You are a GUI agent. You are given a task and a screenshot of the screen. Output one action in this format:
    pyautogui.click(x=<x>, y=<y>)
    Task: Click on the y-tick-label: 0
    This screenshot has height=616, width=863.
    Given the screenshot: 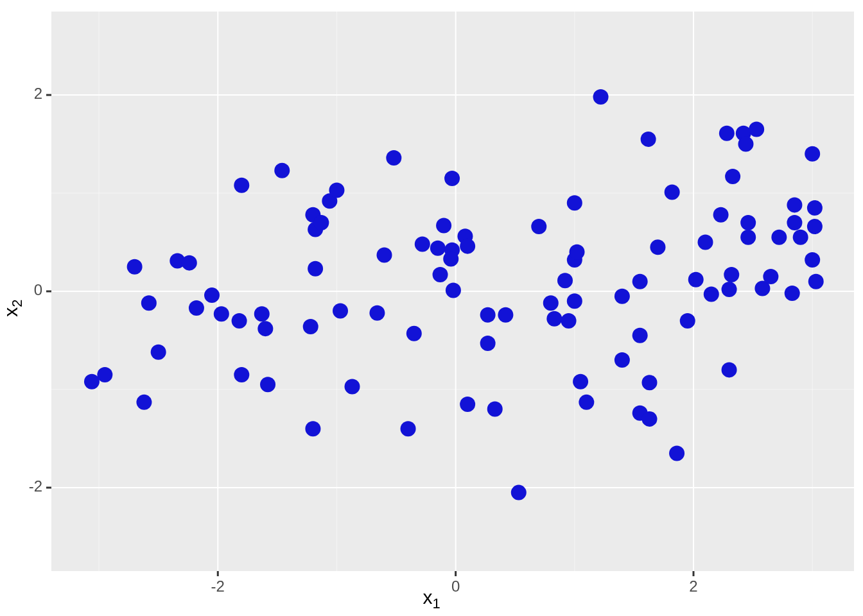 What is the action you would take?
    pyautogui.click(x=39, y=290)
    